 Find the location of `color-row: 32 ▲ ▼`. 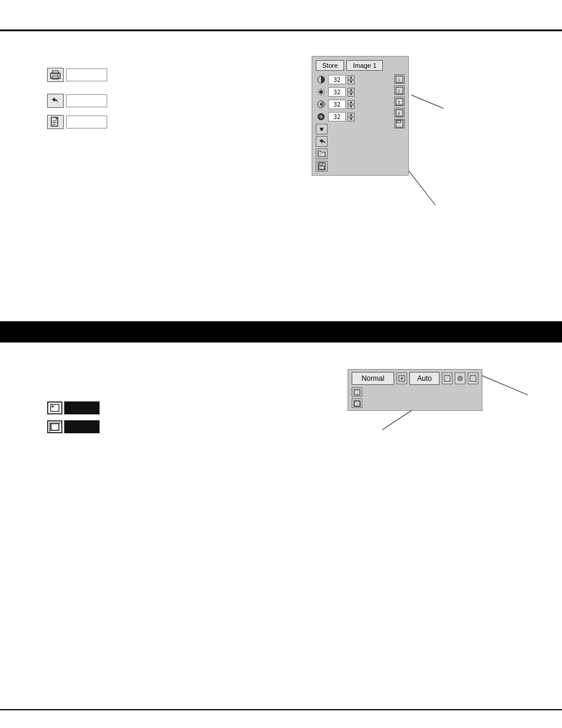

color-row: 32 ▲ ▼ is located at coordinates (353, 104).